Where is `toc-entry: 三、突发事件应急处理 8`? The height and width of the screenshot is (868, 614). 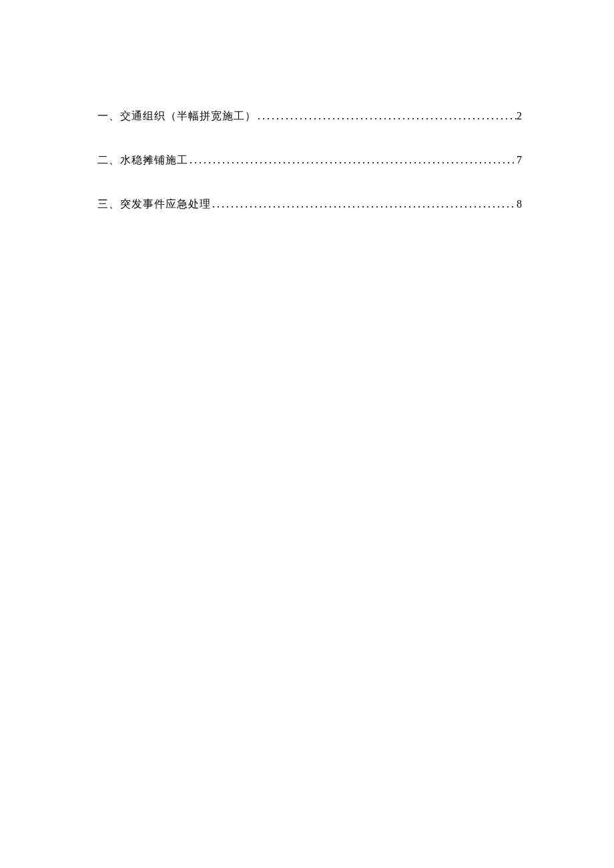
toc-entry: 三、突发事件应急处理 8 is located at coordinates (310, 204).